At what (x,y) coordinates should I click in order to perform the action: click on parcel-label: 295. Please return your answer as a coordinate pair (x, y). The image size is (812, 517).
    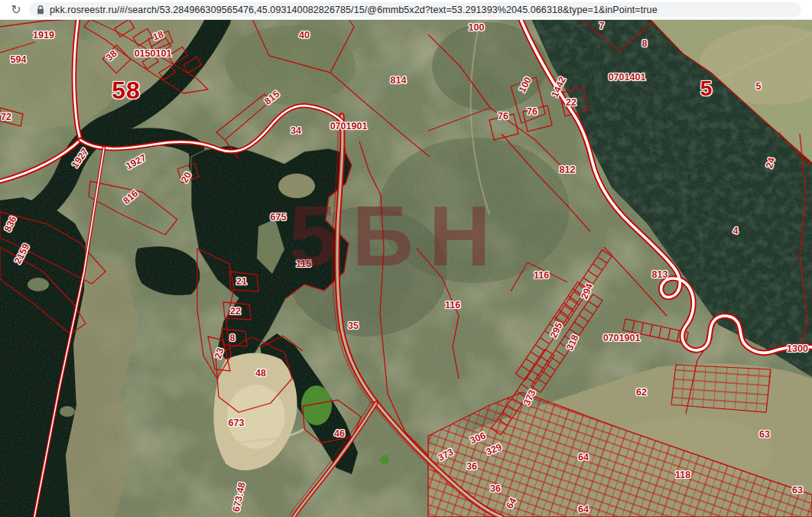
    Looking at the image, I should click on (557, 330).